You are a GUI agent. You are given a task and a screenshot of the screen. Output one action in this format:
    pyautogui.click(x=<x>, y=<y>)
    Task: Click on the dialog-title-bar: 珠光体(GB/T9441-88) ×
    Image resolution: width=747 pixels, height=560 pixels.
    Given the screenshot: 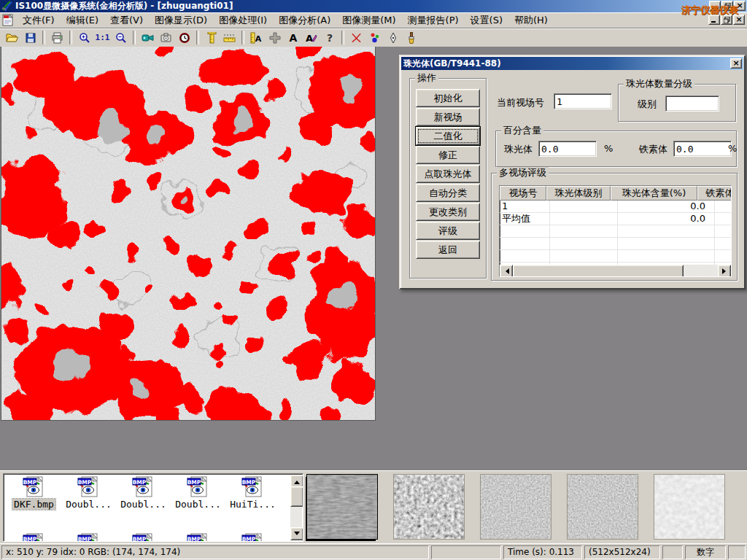 What is the action you would take?
    pyautogui.click(x=572, y=63)
    